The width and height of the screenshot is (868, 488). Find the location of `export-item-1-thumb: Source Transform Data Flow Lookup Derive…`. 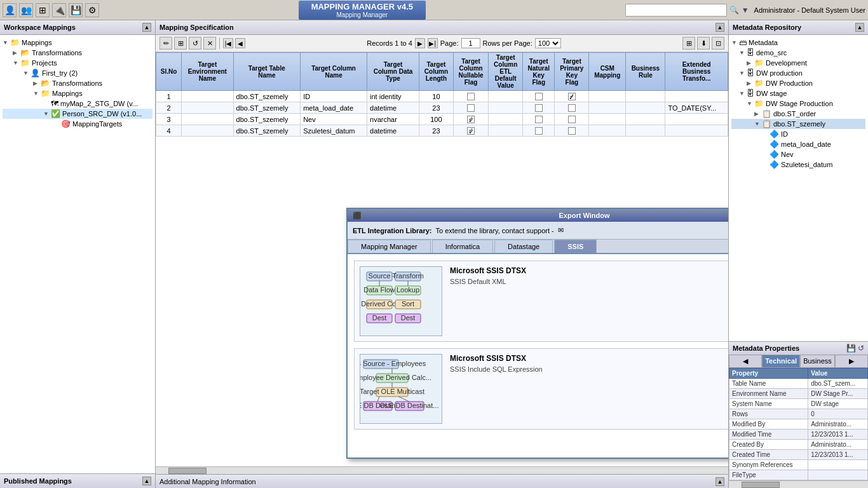

export-item-1-thumb: Source Transform Data Flow Lookup Derive… is located at coordinates (401, 301).